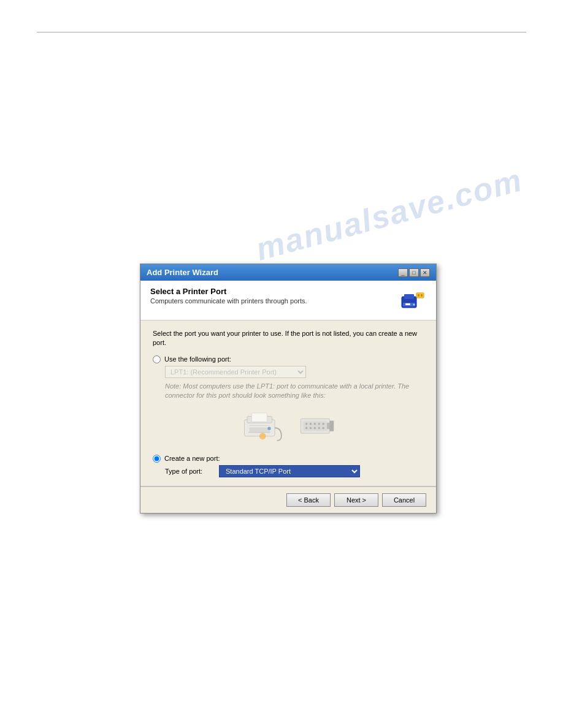  Describe the element at coordinates (413, 300) in the screenshot. I see `printer-port-icon` at that location.